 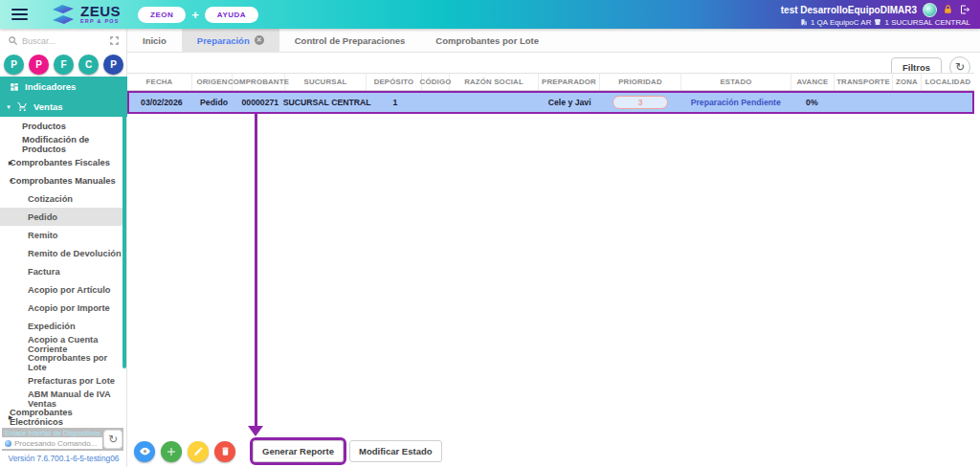 What do you see at coordinates (195, 15) in the screenshot?
I see `add-module-button: +` at bounding box center [195, 15].